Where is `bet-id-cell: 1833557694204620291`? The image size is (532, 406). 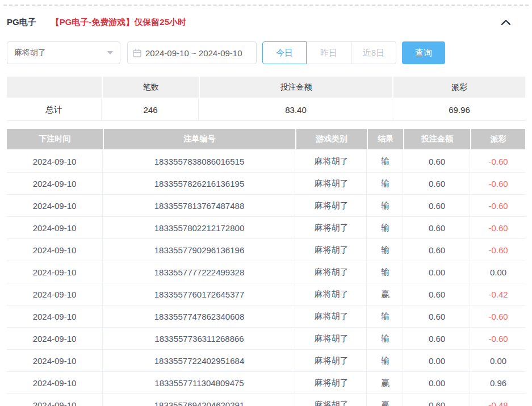
bet-id-cell: 1833557694204620291 is located at coordinates (200, 400).